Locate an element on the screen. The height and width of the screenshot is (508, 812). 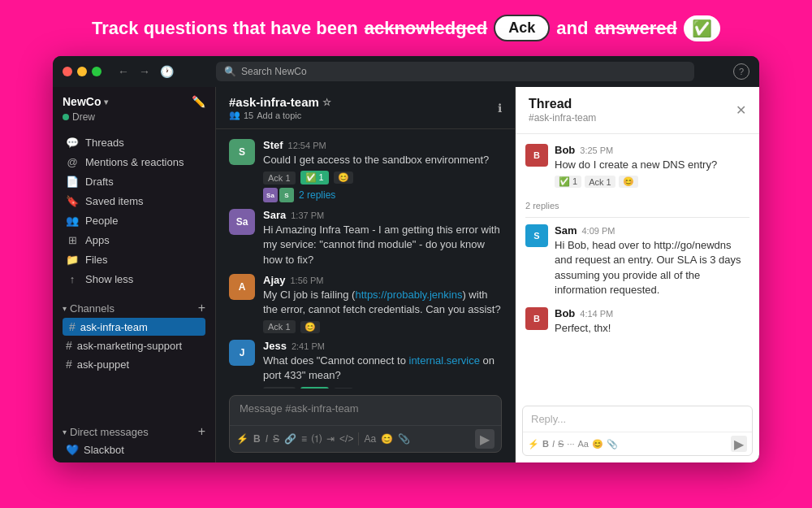
sidebar-item-drafts: 📄 Drafts is located at coordinates (134, 182).